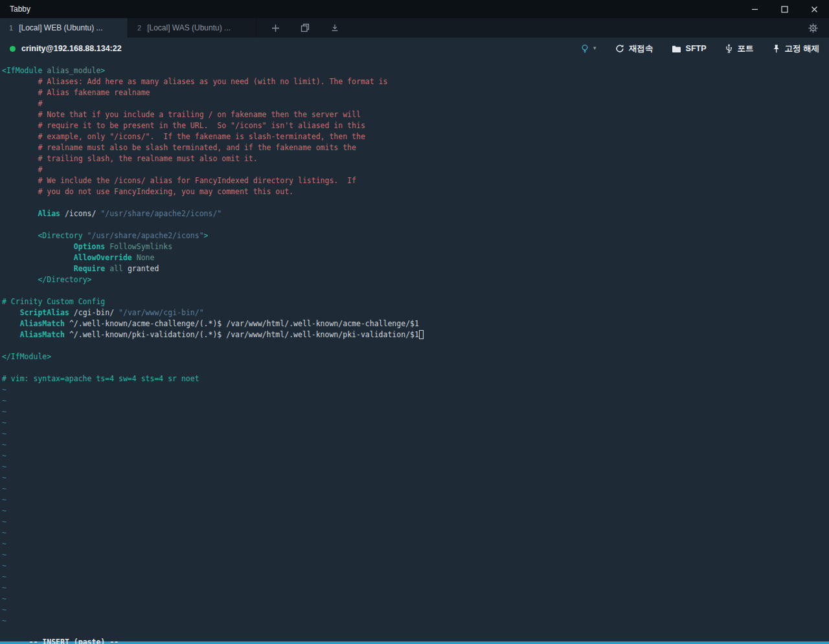 This screenshot has width=829, height=644. I want to click on tab-web-ubuntu: 1 [Local] WEB (Ubuntu) ..., so click(64, 28).